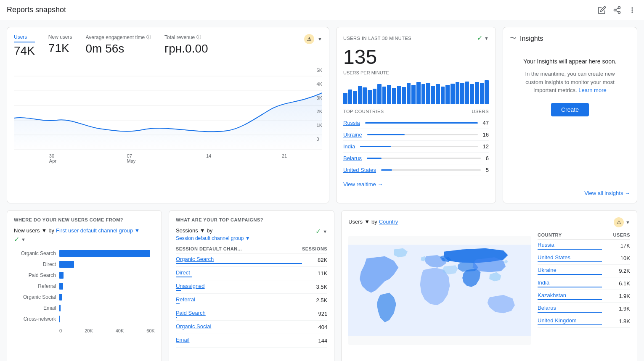 Image resolution: width=644 pixels, height=361 pixels. Describe the element at coordinates (325, 232) in the screenshot. I see `camp-dropdown: ▼` at that location.